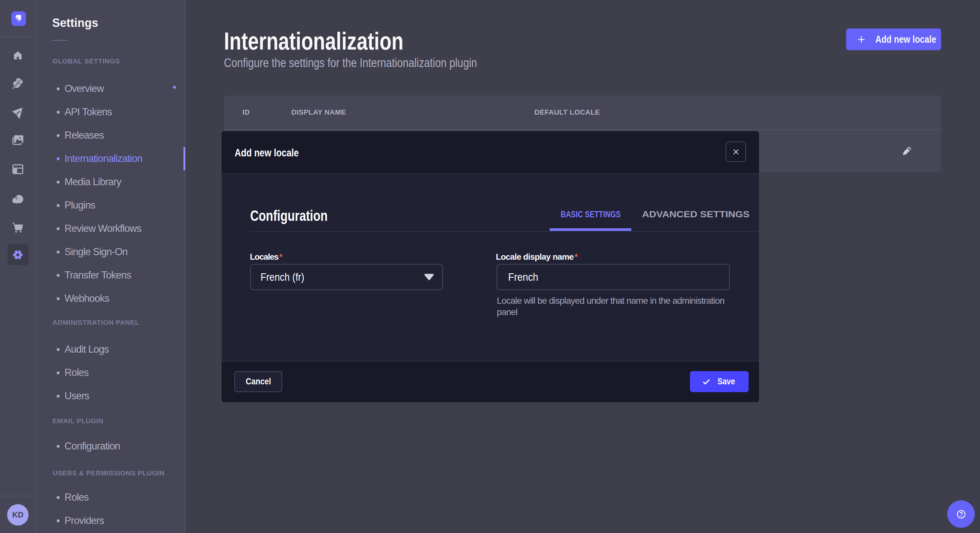 This screenshot has height=533, width=980. I want to click on modal-title: Add new locale, so click(267, 153).